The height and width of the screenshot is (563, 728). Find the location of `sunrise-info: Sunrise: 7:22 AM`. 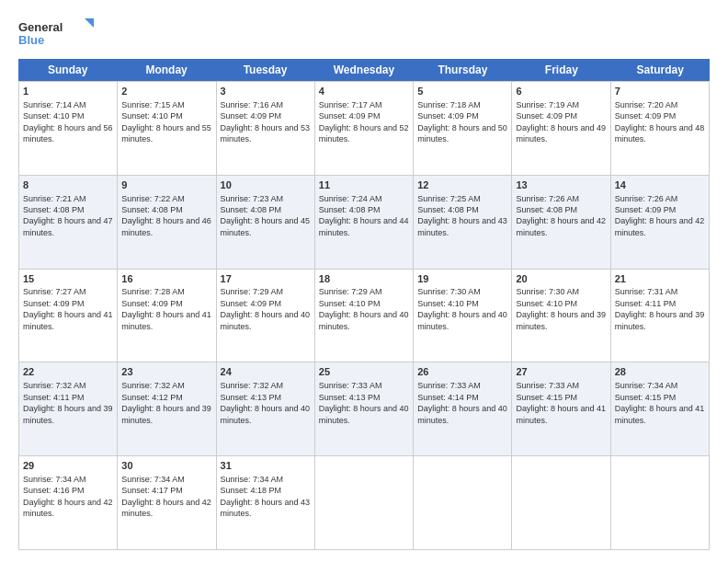

sunrise-info: Sunrise: 7:22 AM is located at coordinates (153, 199).